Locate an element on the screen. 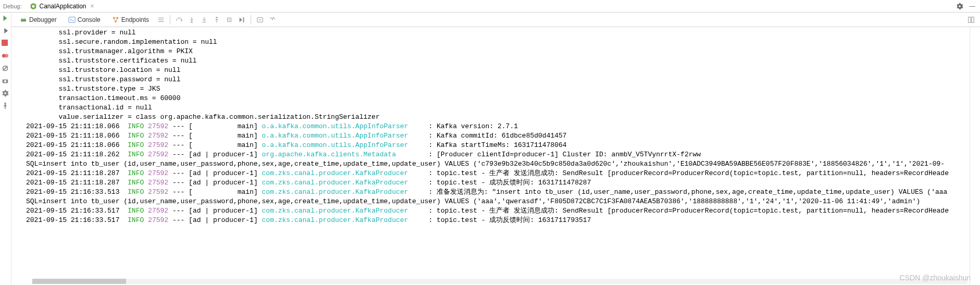  rerun-icon is located at coordinates (6, 19).